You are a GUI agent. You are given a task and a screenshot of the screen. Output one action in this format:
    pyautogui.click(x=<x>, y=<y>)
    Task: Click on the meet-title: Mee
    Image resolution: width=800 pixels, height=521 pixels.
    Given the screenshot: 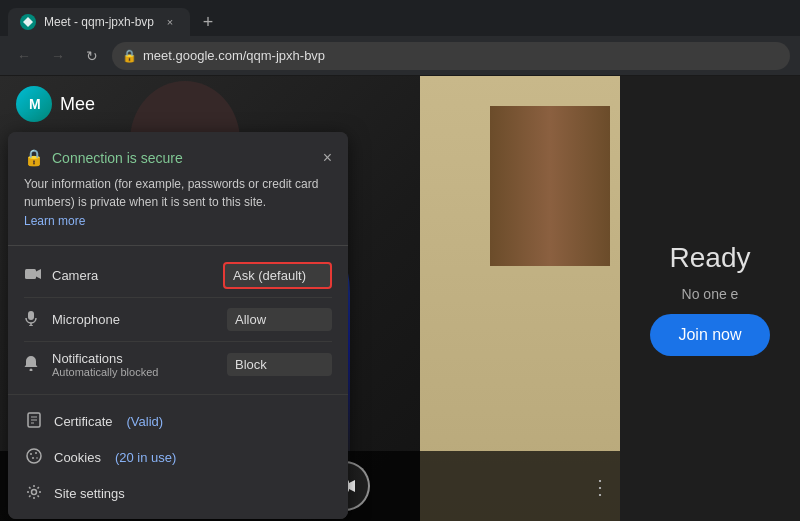 What is the action you would take?
    pyautogui.click(x=78, y=104)
    